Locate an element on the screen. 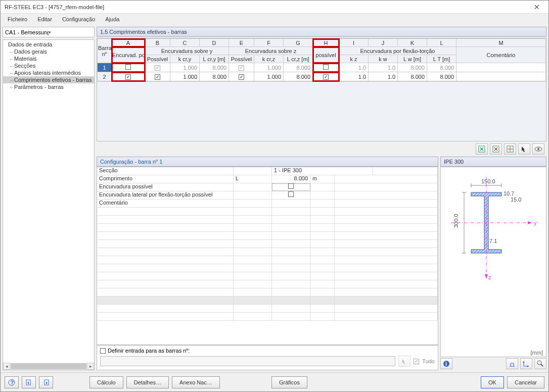 This screenshot has height=392, width=549. preview-panel: IPE 300 y z is located at coordinates (493, 264).